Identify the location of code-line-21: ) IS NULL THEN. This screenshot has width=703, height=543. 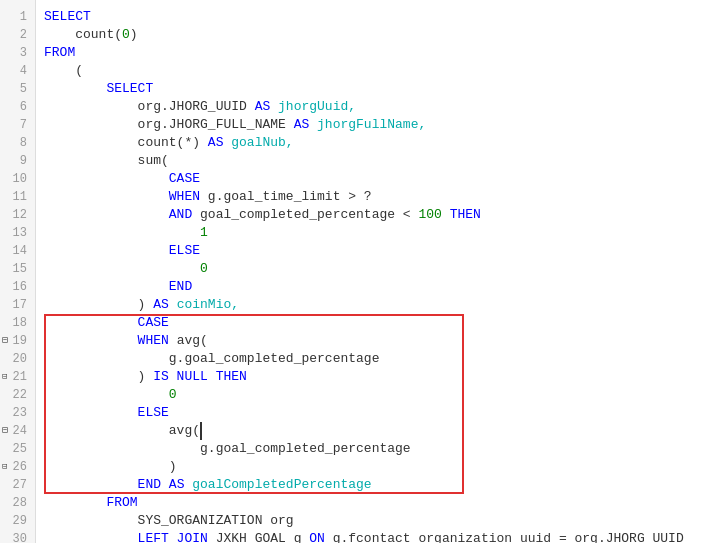
(374, 377).